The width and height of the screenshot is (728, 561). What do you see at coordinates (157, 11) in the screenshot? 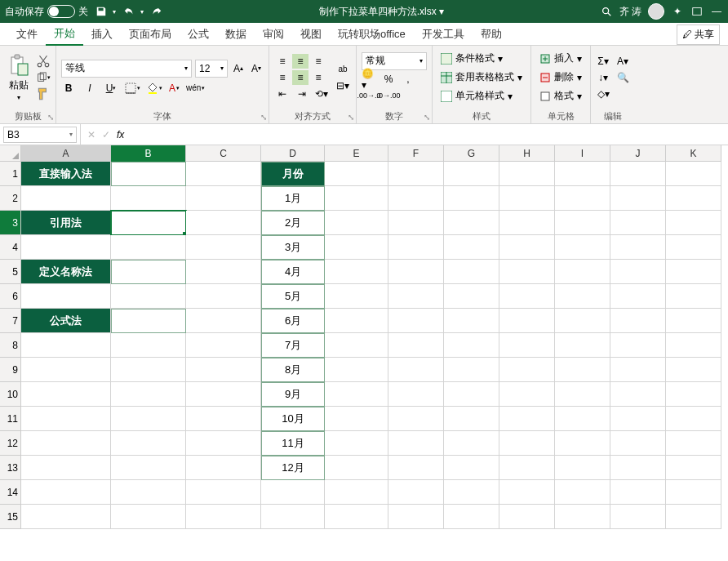
I see `redo-icon` at bounding box center [157, 11].